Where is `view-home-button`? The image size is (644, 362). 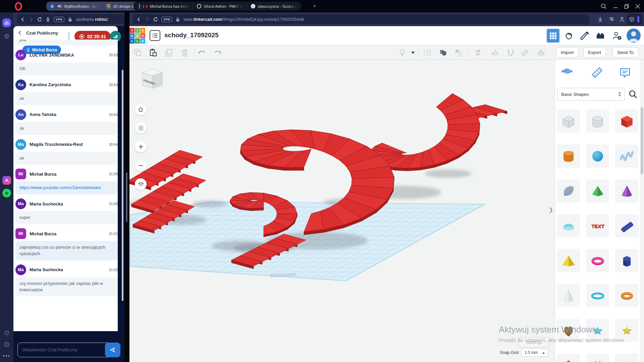
view-home-button is located at coordinates (141, 109).